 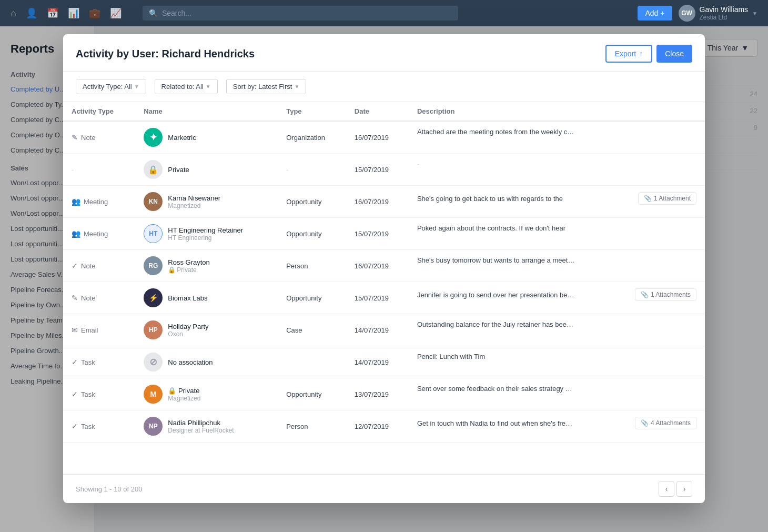 I want to click on type-cell: Opportunity, so click(x=312, y=202).